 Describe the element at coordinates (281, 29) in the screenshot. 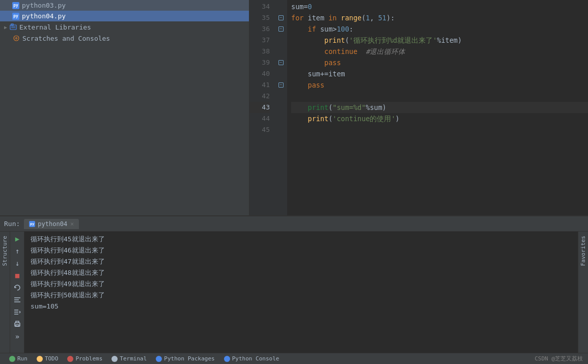

I see `gutter-36: −` at that location.